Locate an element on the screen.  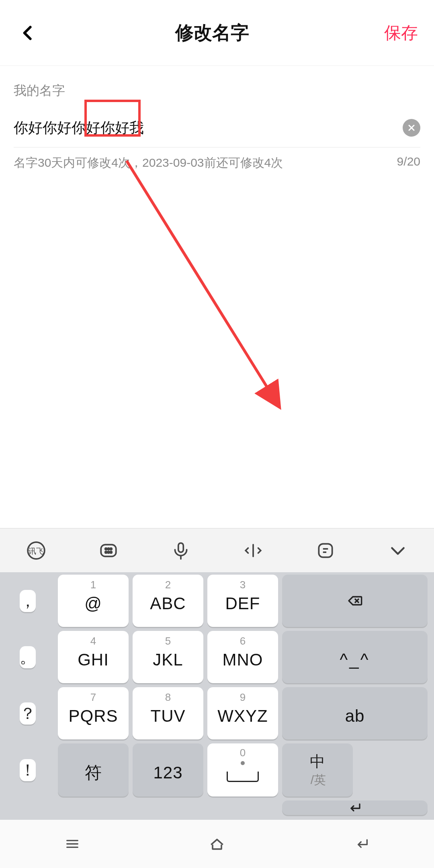
chevron-left-icon is located at coordinates (28, 33).